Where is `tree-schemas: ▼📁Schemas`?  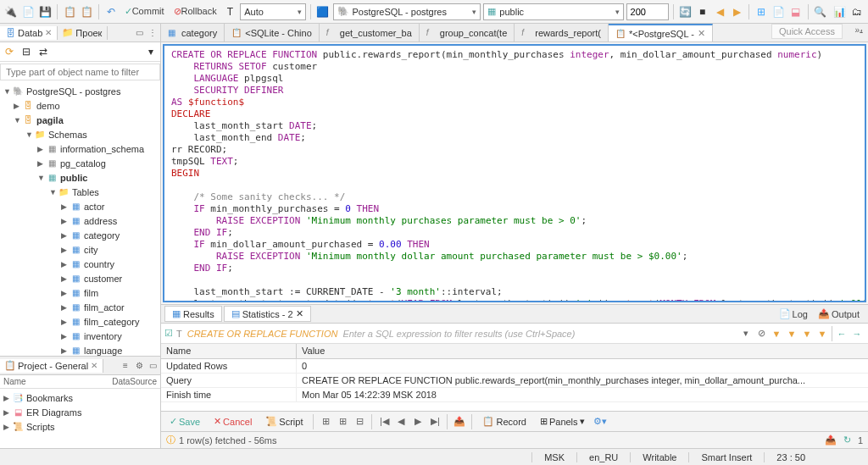 tree-schemas: ▼📁Schemas is located at coordinates (80, 134).